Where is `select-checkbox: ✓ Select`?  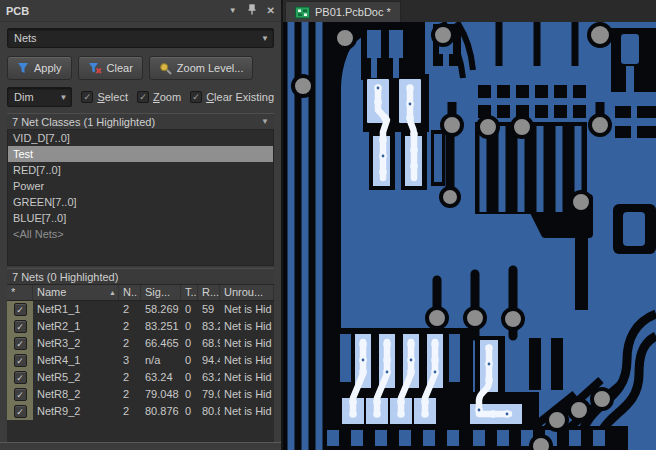
select-checkbox: ✓ Select is located at coordinates (104, 97).